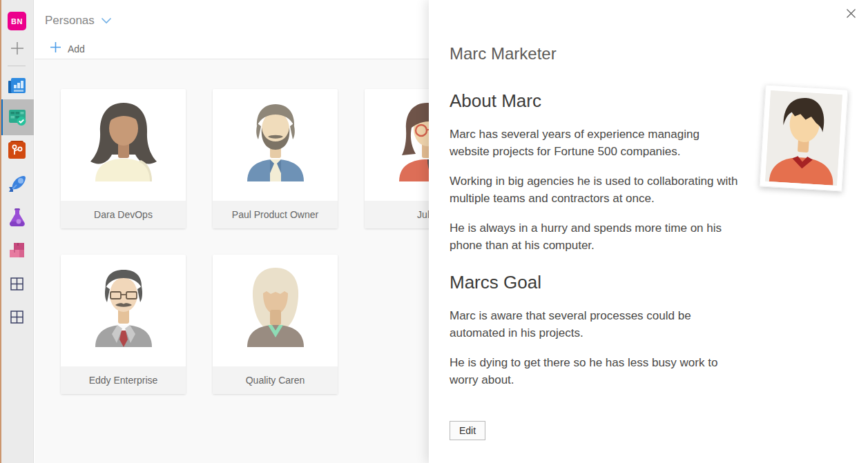 The image size is (868, 463). What do you see at coordinates (68, 48) in the screenshot?
I see `add-button: Add` at bounding box center [68, 48].